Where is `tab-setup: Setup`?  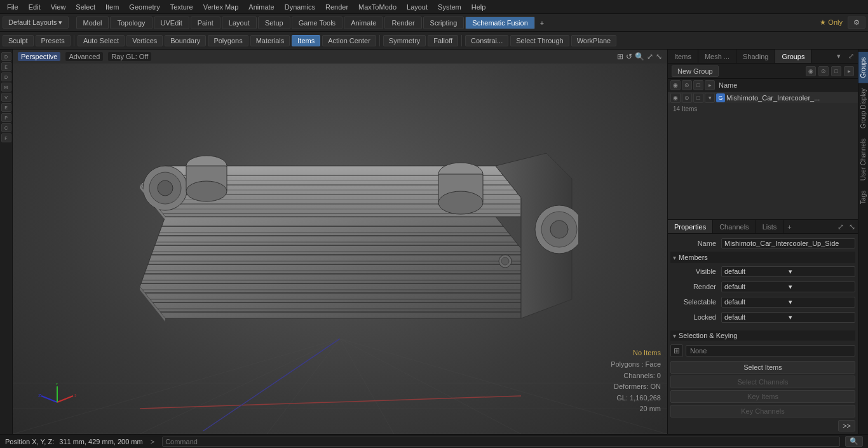
tab-setup: Setup is located at coordinates (275, 23).